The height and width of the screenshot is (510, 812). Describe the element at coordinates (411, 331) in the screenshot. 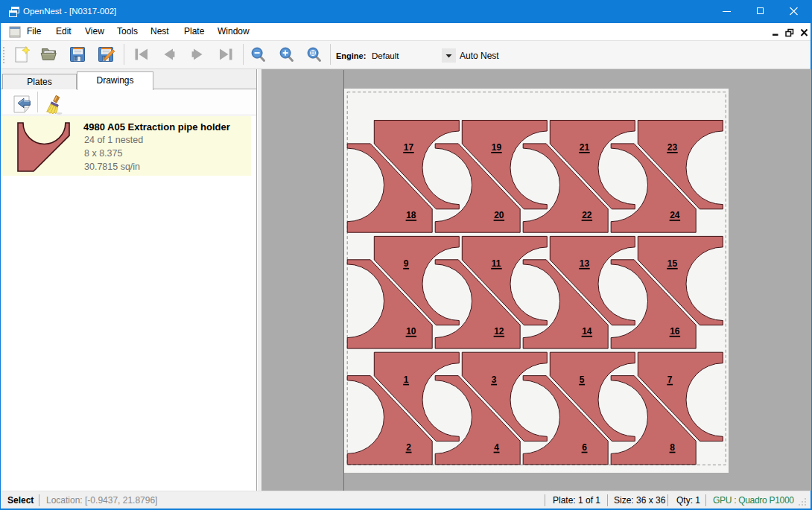

I see `svg-text: 10` at that location.